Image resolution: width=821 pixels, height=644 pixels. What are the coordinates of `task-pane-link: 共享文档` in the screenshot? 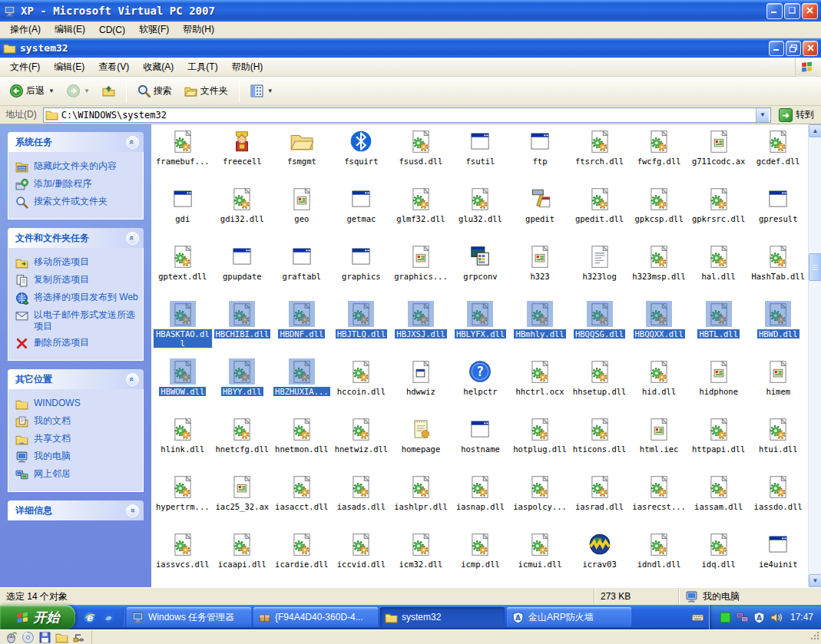 It's located at (77, 439).